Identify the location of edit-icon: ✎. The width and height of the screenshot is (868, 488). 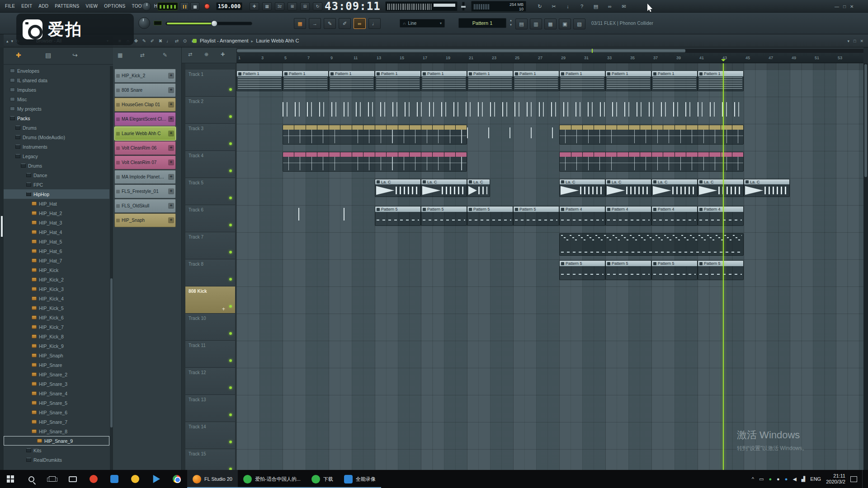
(165, 55).